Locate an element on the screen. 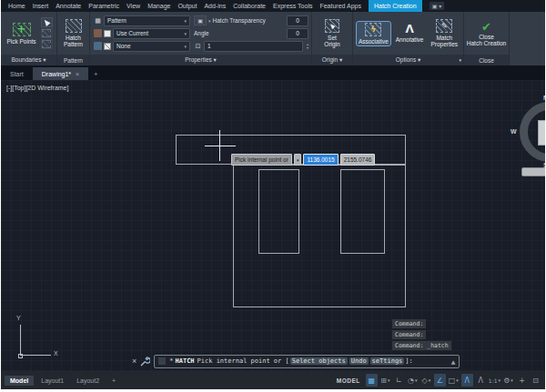 The image size is (546, 392). snap-icon: ⊞▾ is located at coordinates (386, 380).